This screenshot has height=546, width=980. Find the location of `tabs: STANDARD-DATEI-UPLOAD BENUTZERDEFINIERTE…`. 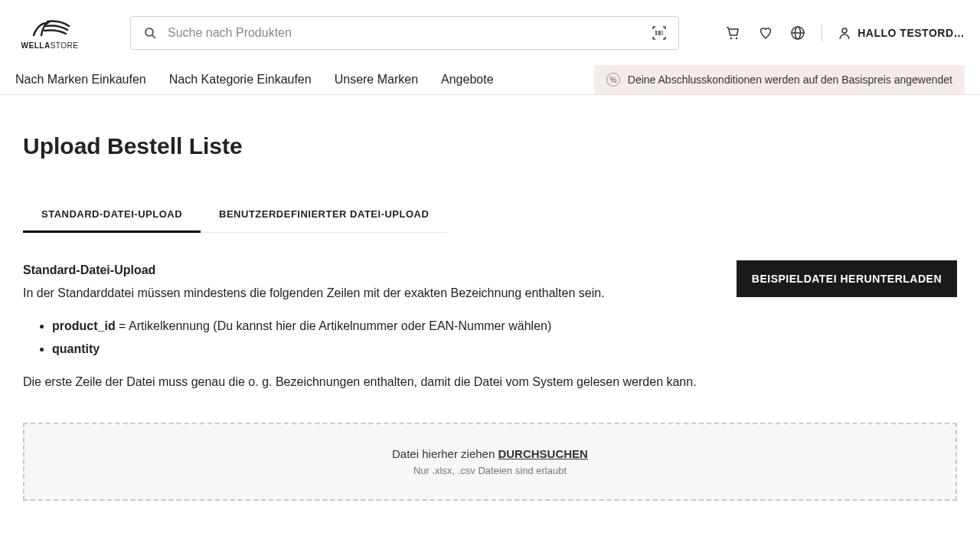

tabs: STANDARD-DATEI-UPLOAD BENUTZERDEFINIERTE… is located at coordinates (235, 215).